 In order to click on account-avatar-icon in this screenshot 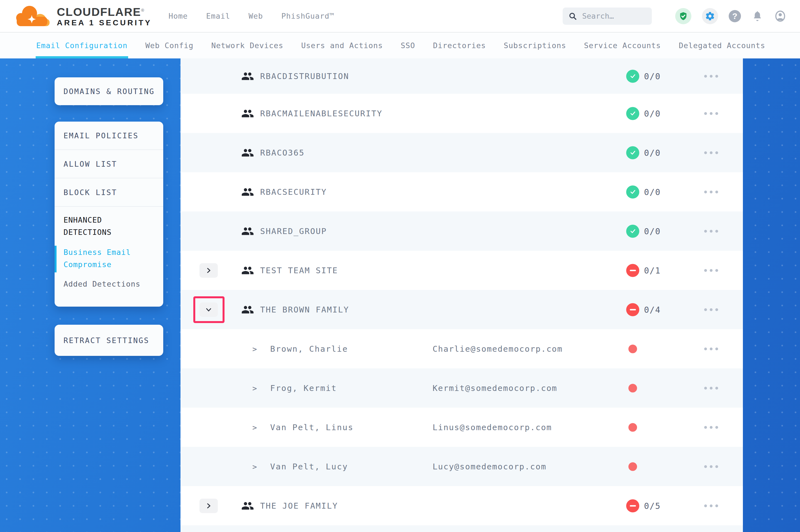, I will do `click(780, 16)`.